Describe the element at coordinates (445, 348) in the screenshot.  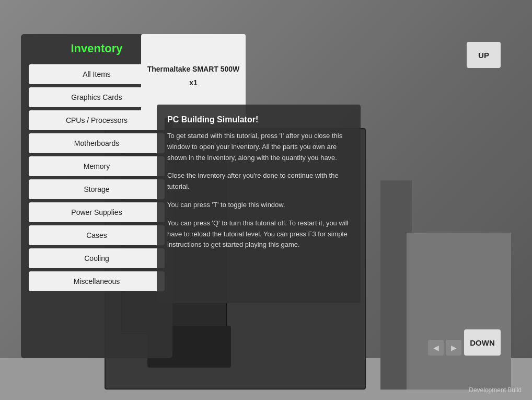
I see `scroll-icons: ◀ ▶` at that location.